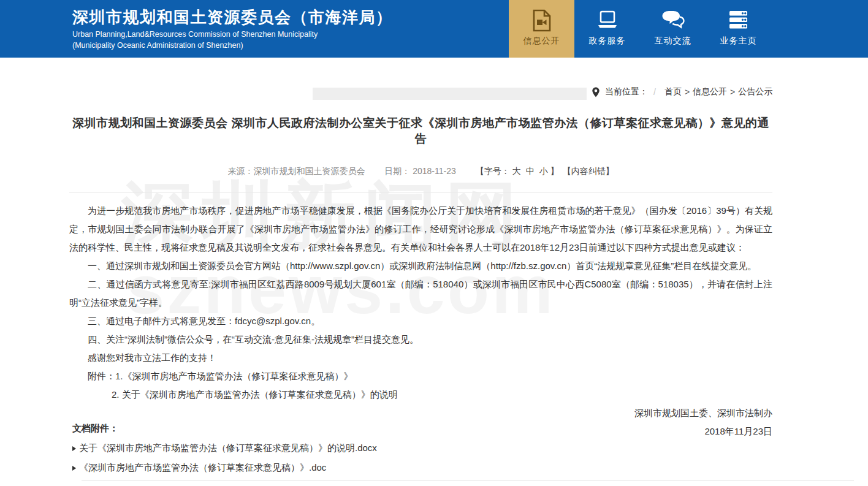 Image resolution: width=868 pixels, height=486 pixels. I want to click on breadcrumb-location-label: 当前位置：, so click(626, 92).